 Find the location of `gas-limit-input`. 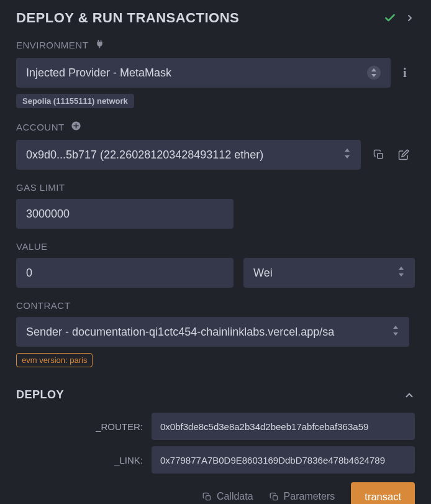

gas-limit-input is located at coordinates (125, 214).